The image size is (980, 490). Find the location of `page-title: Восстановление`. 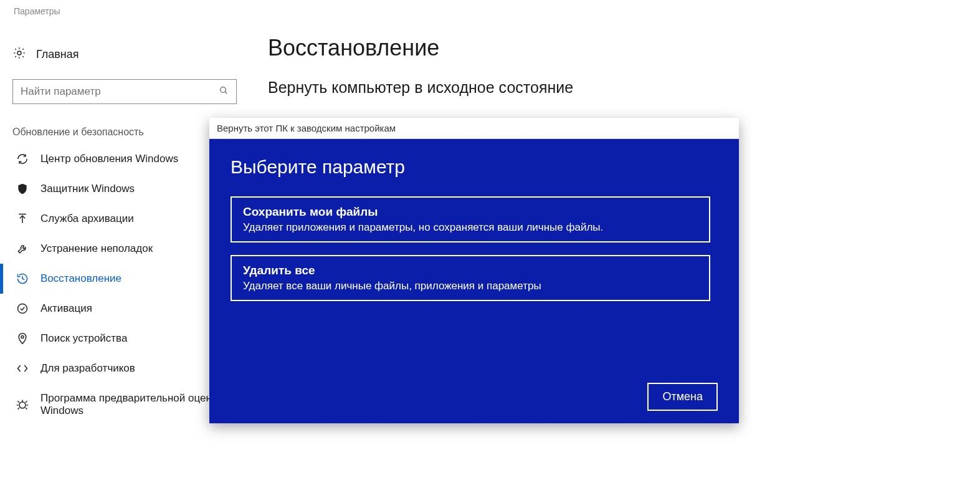

page-title: Восстановление is located at coordinates (612, 48).